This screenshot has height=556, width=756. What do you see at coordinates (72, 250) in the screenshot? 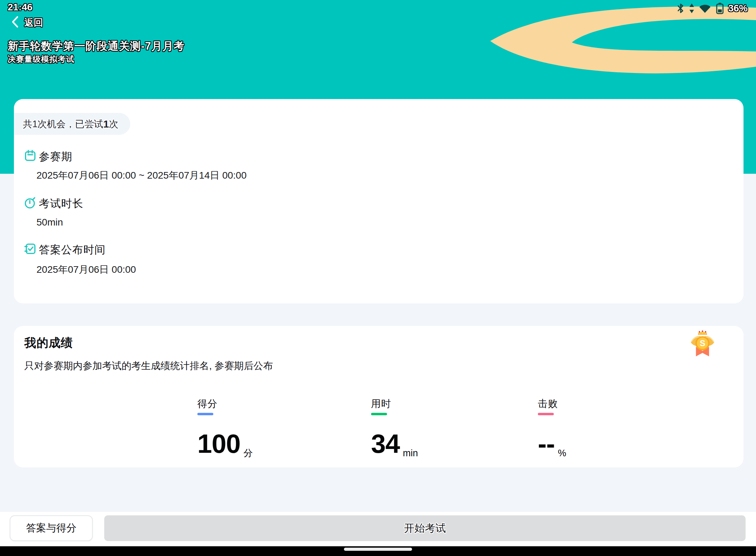
I see `section-label-answer-time: 答案公布时间` at bounding box center [72, 250].